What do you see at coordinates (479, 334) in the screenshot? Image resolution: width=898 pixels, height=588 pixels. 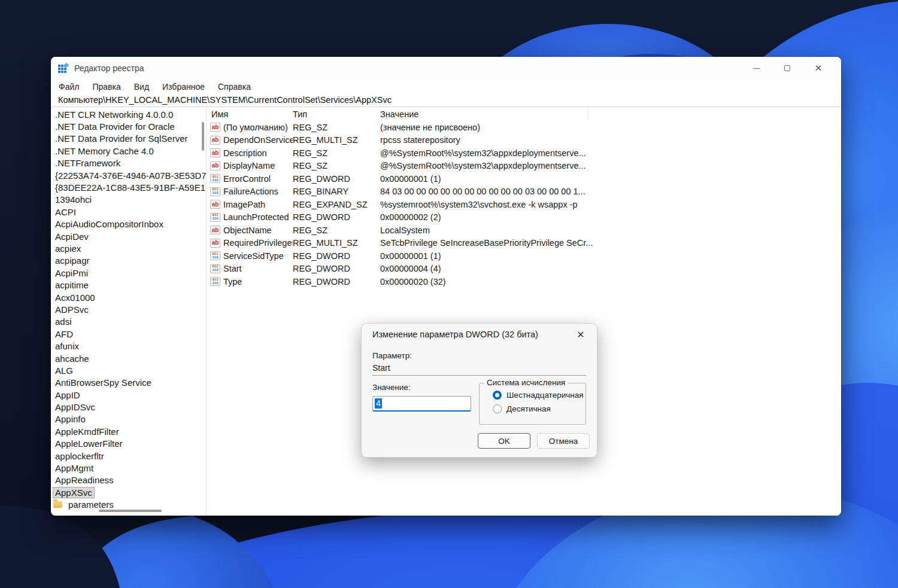 I see `dialog-title-bar: Изменение параметра DWORD (32 бита) ✕` at bounding box center [479, 334].